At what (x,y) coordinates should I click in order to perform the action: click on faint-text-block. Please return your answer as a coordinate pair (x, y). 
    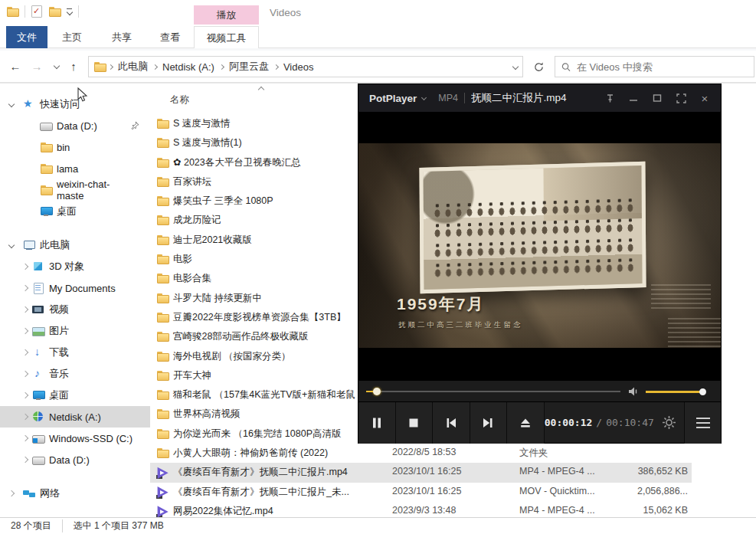
    Looking at the image, I should click on (681, 297).